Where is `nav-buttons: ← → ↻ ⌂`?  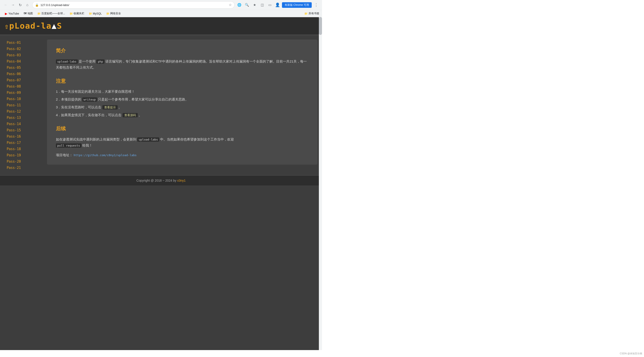
nav-buttons: ← → ↻ ⌂ is located at coordinates (16, 5).